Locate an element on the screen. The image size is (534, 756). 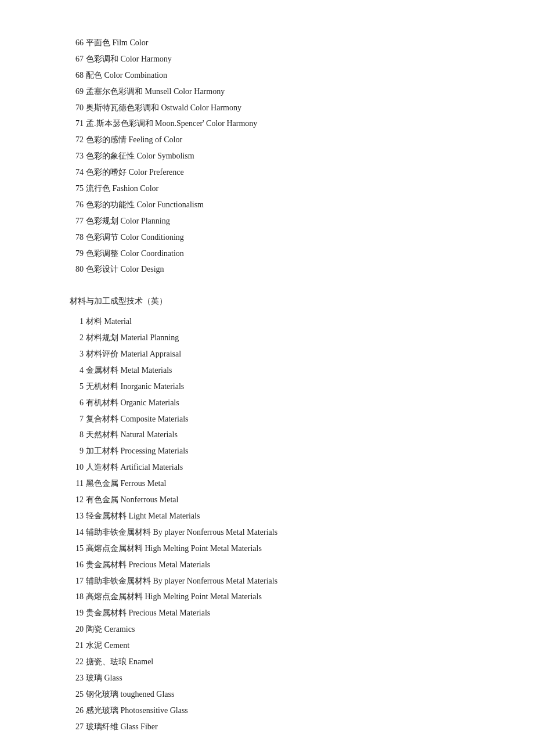
list-item: 25钢化玻璃 toughened Glass is located at coordinates (267, 694).